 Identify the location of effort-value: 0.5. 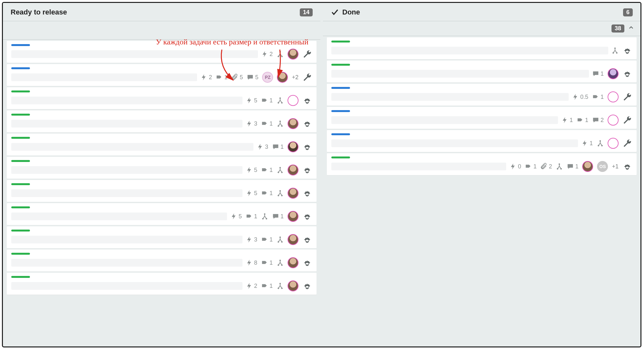
(584, 97).